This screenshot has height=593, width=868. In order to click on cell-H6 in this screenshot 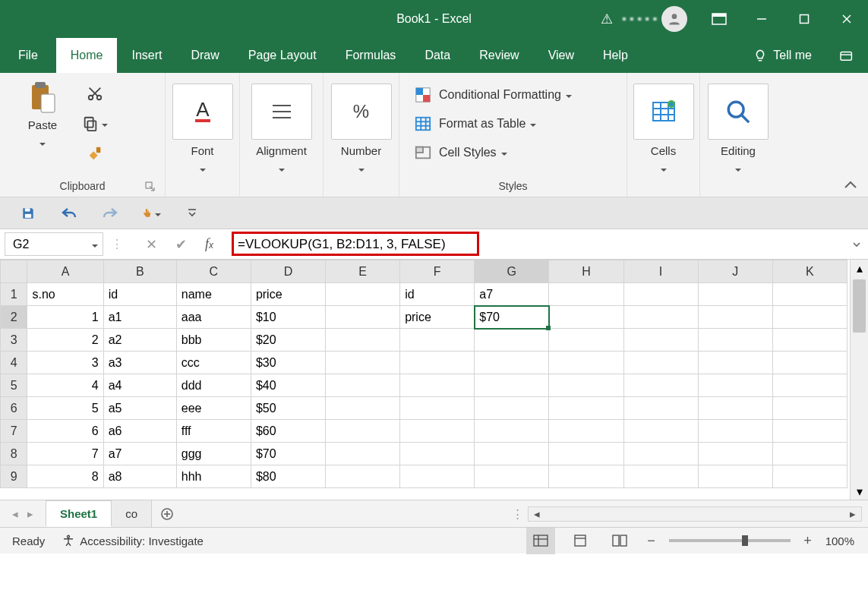, I will do `click(586, 408)`.